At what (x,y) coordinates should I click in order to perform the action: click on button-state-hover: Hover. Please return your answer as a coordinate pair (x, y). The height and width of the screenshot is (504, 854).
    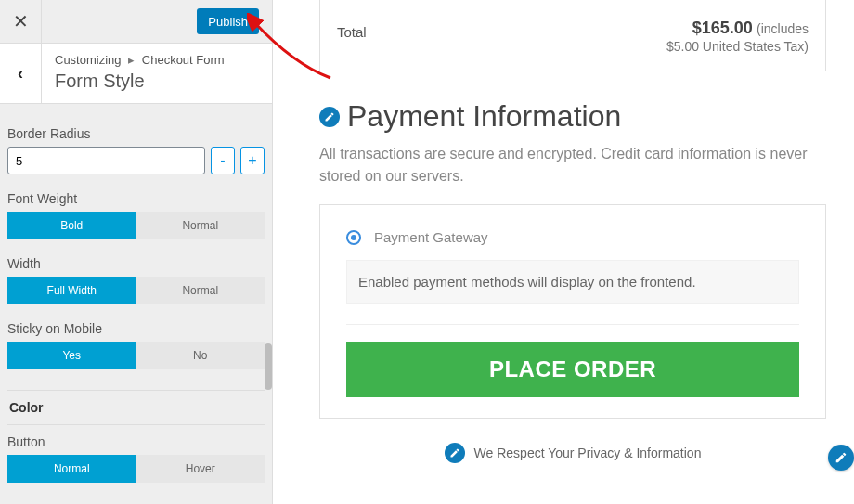
    Looking at the image, I should click on (201, 469).